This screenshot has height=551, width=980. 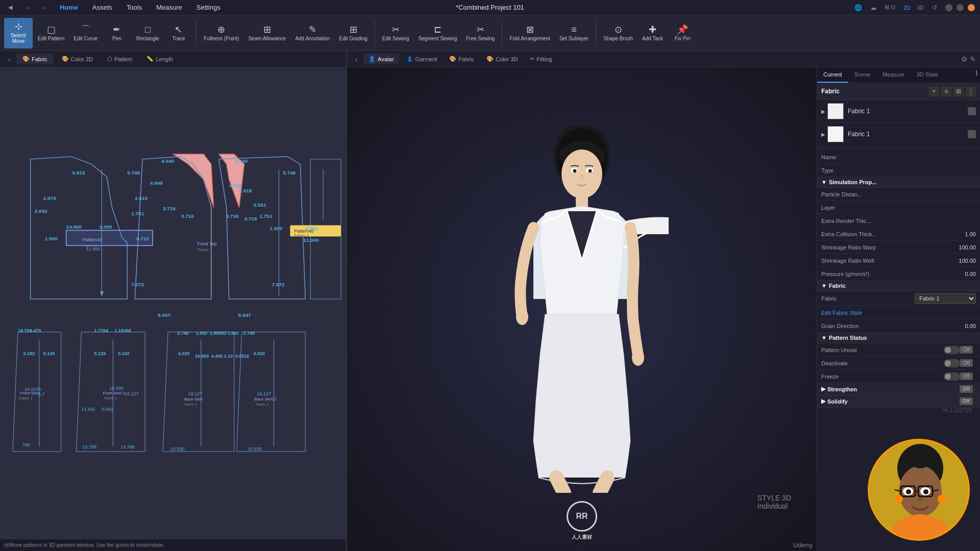 I want to click on fabric-2-eye-icon, so click(x=972, y=134).